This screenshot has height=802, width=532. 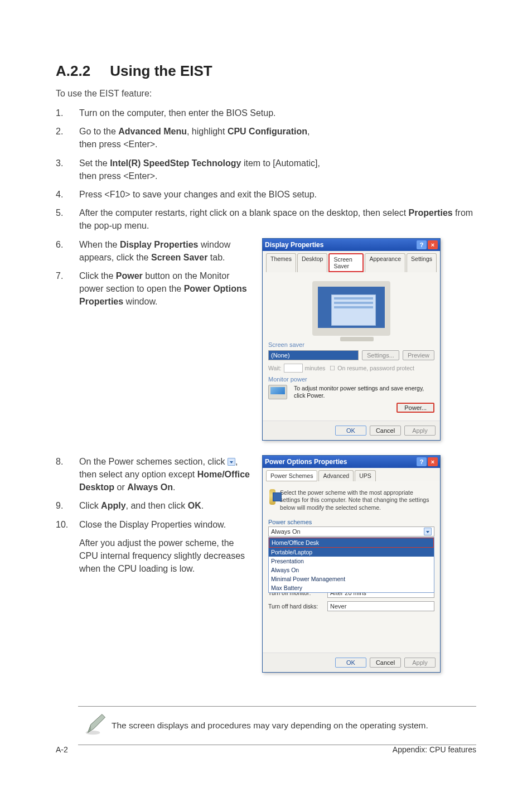 What do you see at coordinates (165, 289) in the screenshot?
I see `step-7: Click the Power button on the Monitor po…` at bounding box center [165, 289].